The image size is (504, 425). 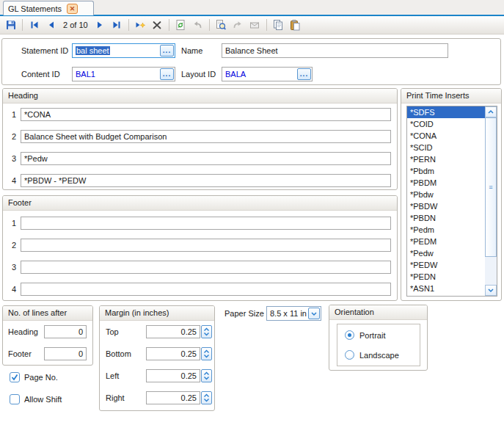 What do you see at coordinates (117, 25) in the screenshot?
I see `last-record-button` at bounding box center [117, 25].